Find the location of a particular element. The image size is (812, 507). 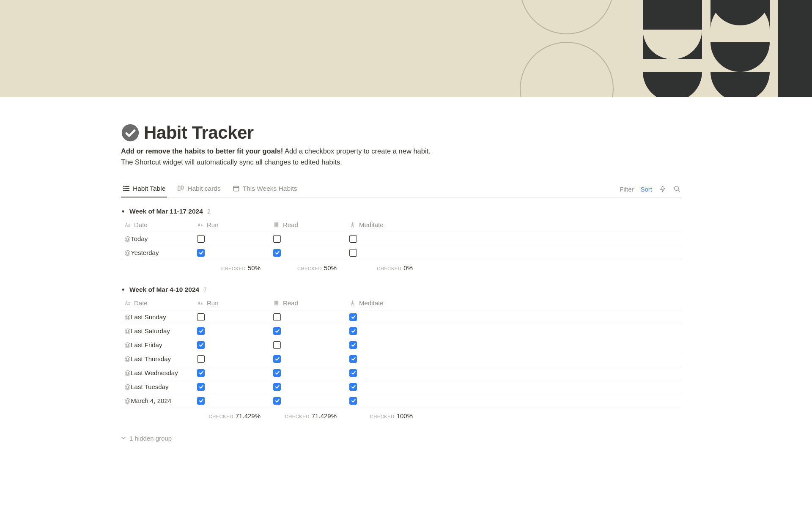

page-title: Habit Tracker is located at coordinates (199, 133).